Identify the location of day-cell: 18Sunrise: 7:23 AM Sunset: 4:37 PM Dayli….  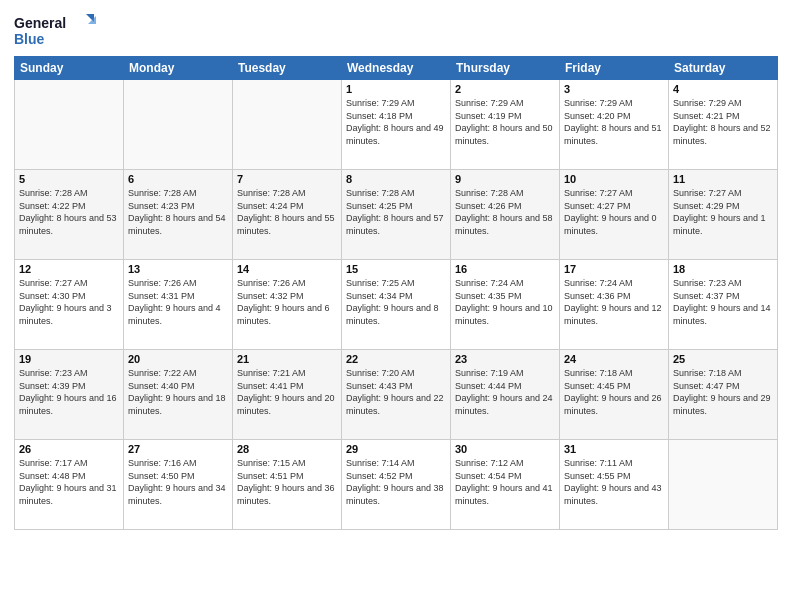
(724, 305).